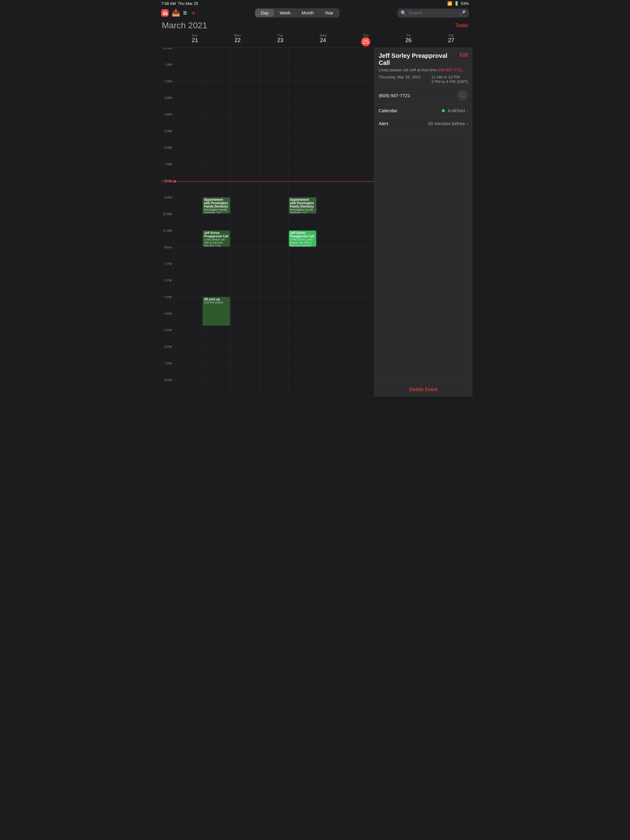 The image size is (630, 840). I want to click on event-jeff1: Jeff Sorley Preapproval CallLinda please…, so click(217, 238).